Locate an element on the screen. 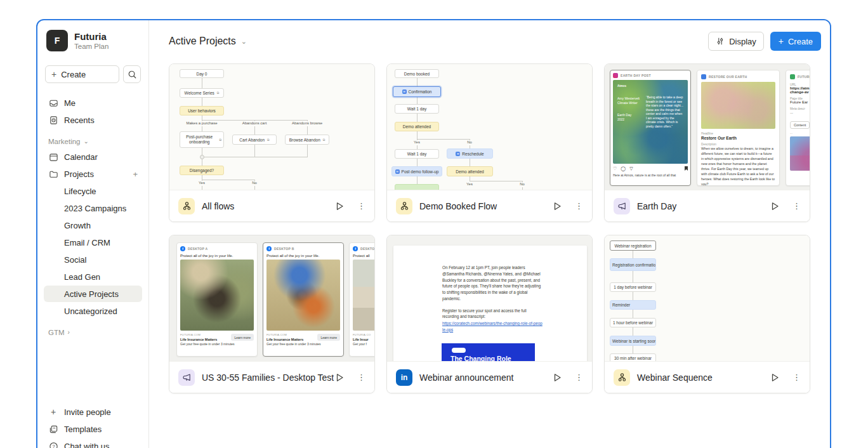  megaphone-icon is located at coordinates (622, 206).